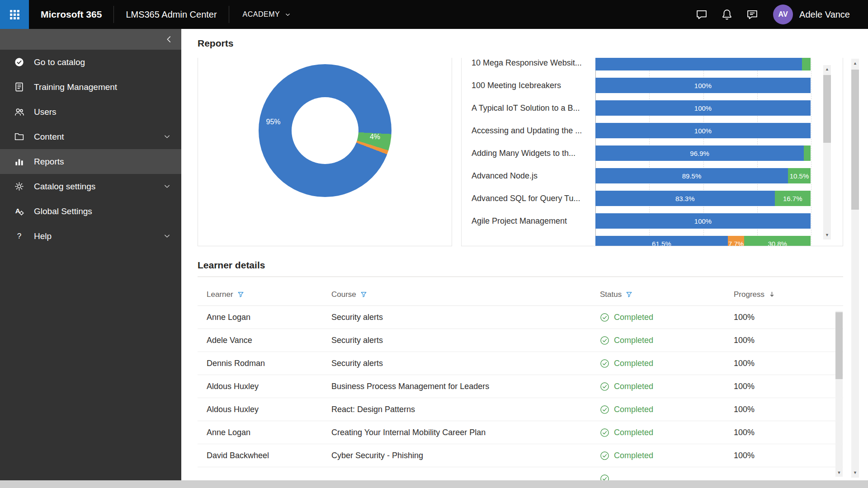 This screenshot has height=488, width=868. I want to click on bar-segment-orange: 7.7%, so click(736, 241).